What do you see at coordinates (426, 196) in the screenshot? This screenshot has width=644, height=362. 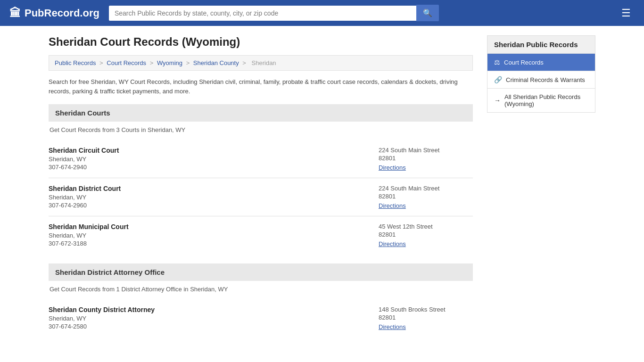 I see `addr-zip-district: 82801` at bounding box center [426, 196].